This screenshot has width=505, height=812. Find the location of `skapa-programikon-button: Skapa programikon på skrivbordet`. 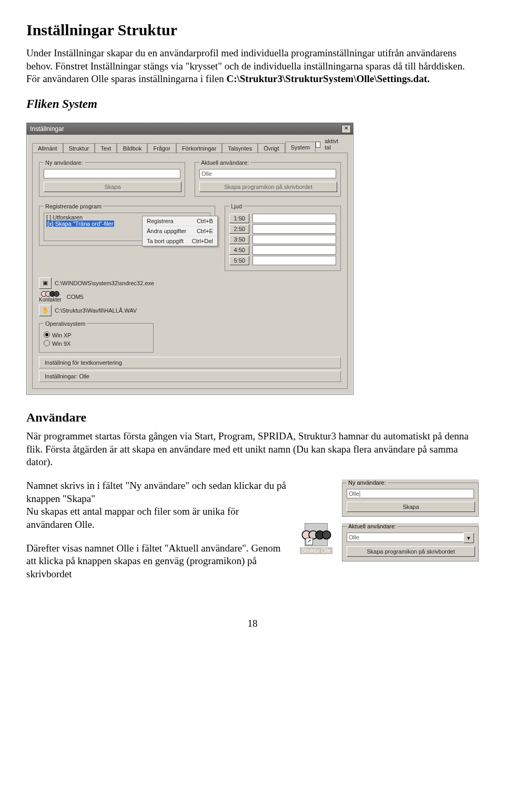

skapa-programikon-button: Skapa programikon på skrivbordet is located at coordinates (268, 187).